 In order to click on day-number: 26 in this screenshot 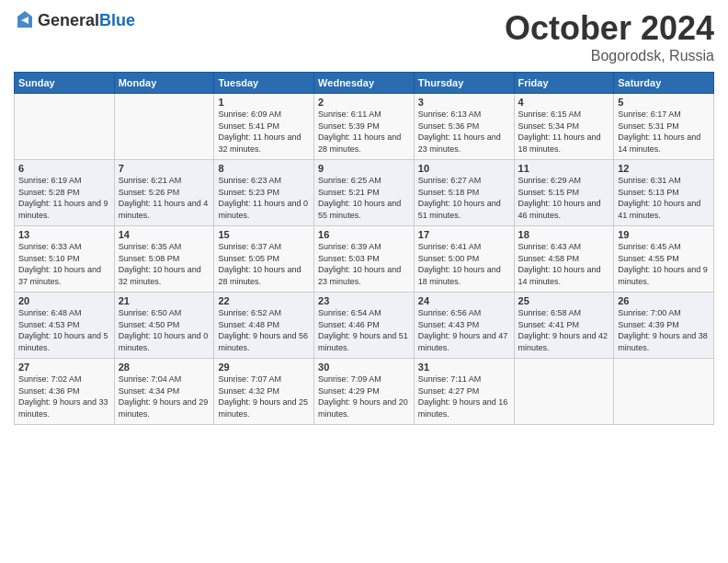, I will do `click(664, 301)`.